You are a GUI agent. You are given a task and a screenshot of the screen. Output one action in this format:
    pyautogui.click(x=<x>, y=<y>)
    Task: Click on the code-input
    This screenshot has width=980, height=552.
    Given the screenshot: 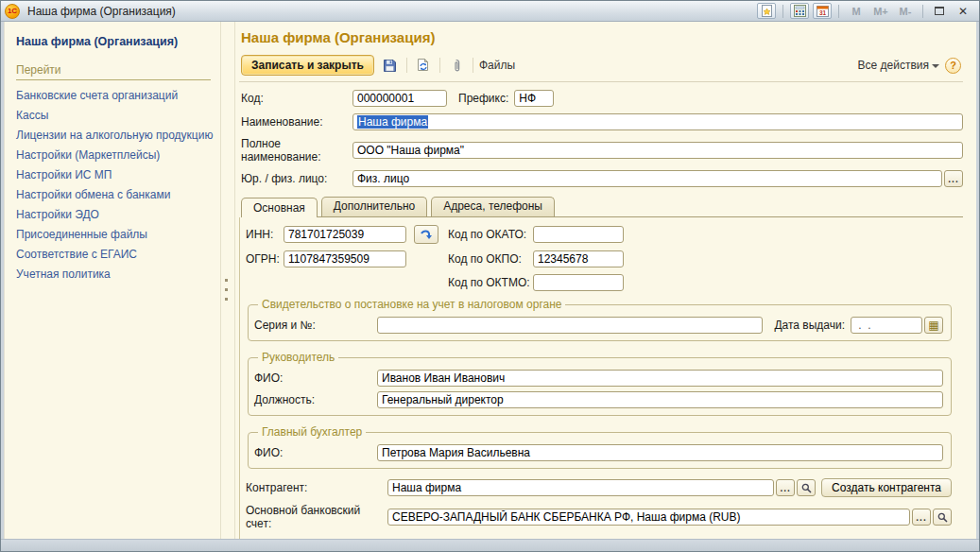 What is the action you would take?
    pyautogui.click(x=400, y=98)
    